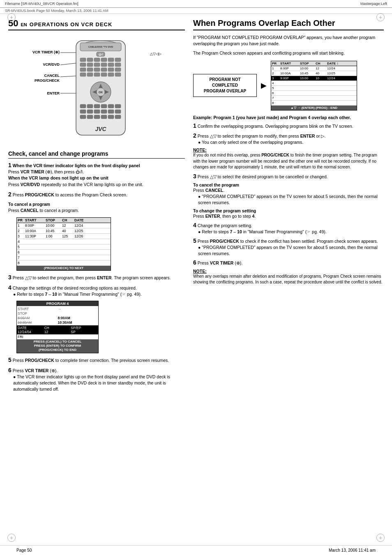 This screenshot has height=555, width=392. Describe the element at coordinates (97, 207) in the screenshot. I see `cancel-block: To cancel a program Press CANCEL to canc…` at that location.